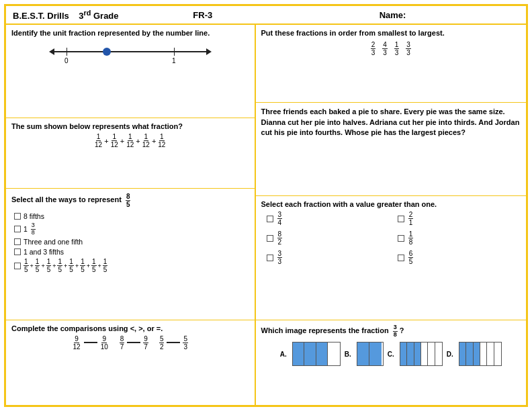 The image size is (532, 411). Describe the element at coordinates (457, 219) in the screenshot. I see `q7-item-2: 21` at that location.